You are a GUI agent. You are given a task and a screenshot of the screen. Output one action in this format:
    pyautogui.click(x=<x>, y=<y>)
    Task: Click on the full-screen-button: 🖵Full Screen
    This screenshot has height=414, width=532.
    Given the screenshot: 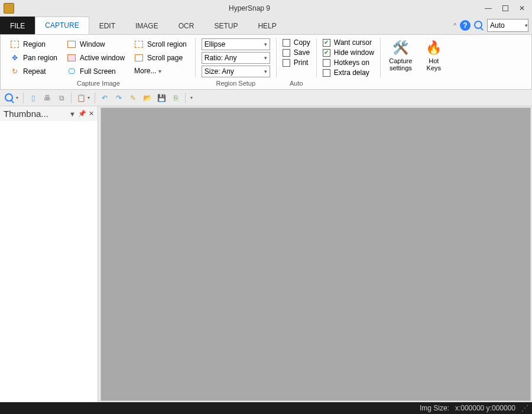 What is the action you would take?
    pyautogui.click(x=96, y=71)
    